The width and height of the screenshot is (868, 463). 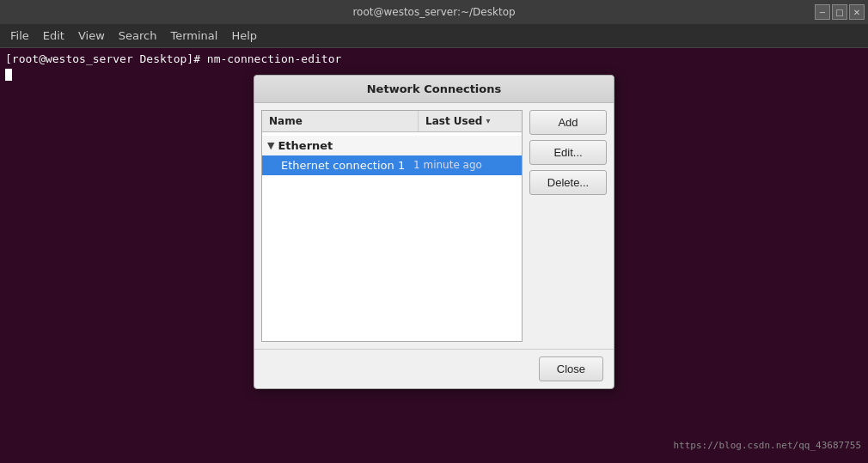 I want to click on col-name-header: Name, so click(x=340, y=121).